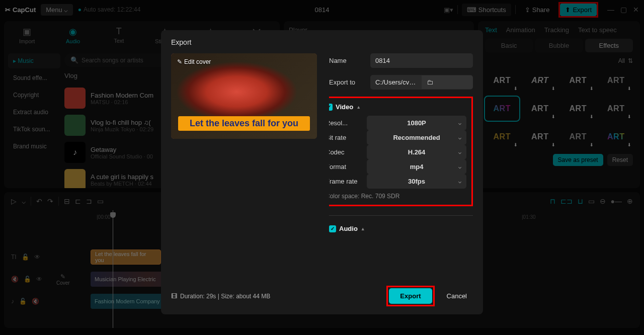 The width and height of the screenshot is (644, 335). What do you see at coordinates (174, 296) in the screenshot?
I see `film-icon: 🎞` at bounding box center [174, 296].